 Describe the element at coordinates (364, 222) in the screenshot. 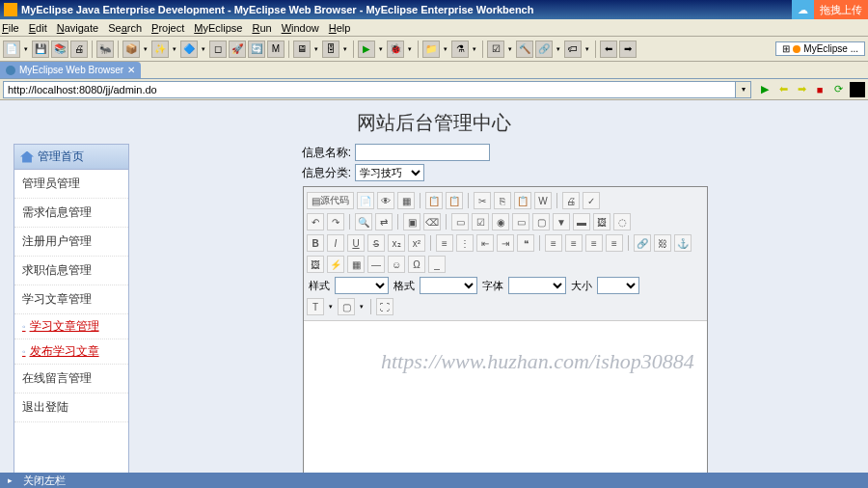

I see `find-icon: 🔍` at that location.